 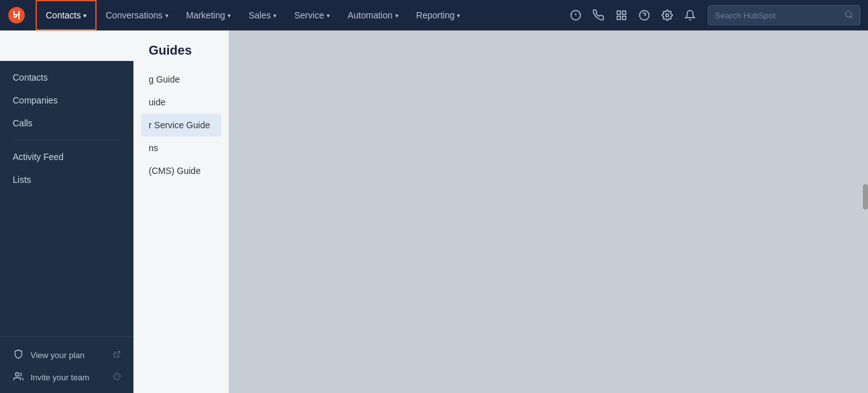 I want to click on help-icon, so click(x=644, y=15).